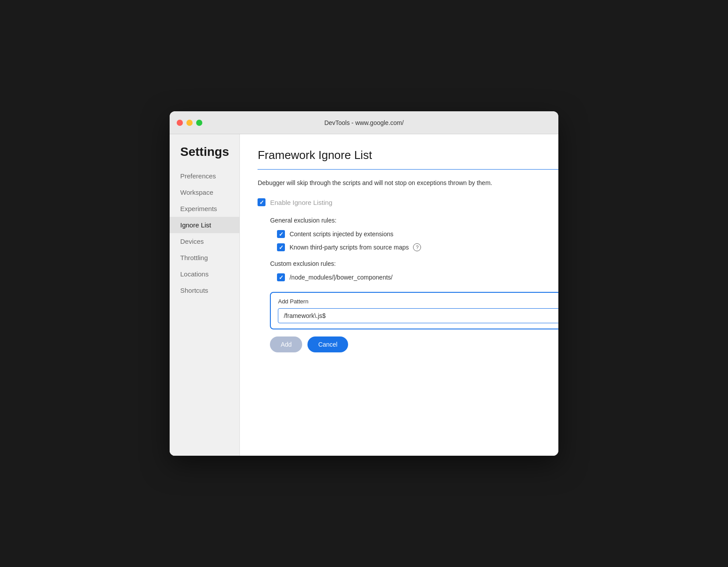 This screenshot has width=728, height=567. I want to click on enable-ignore-listing-row: Enable Ignore Listing, so click(408, 202).